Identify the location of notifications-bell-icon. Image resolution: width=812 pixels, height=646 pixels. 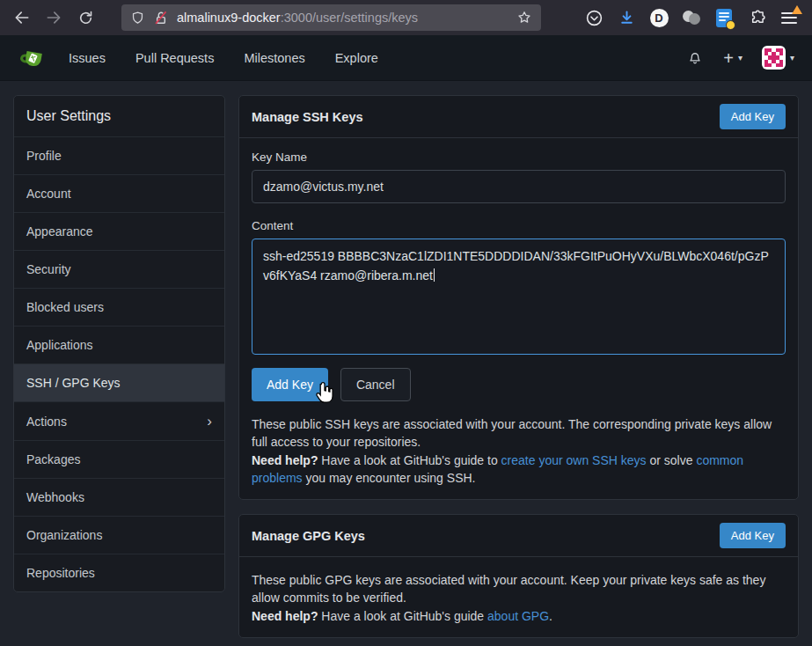
(695, 58).